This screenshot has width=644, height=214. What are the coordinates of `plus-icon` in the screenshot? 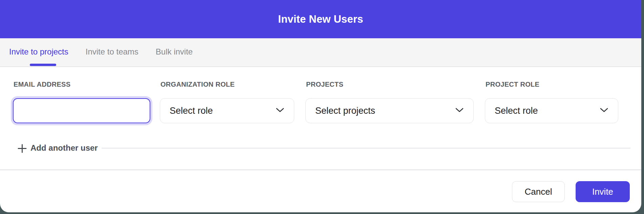 It's located at (22, 149).